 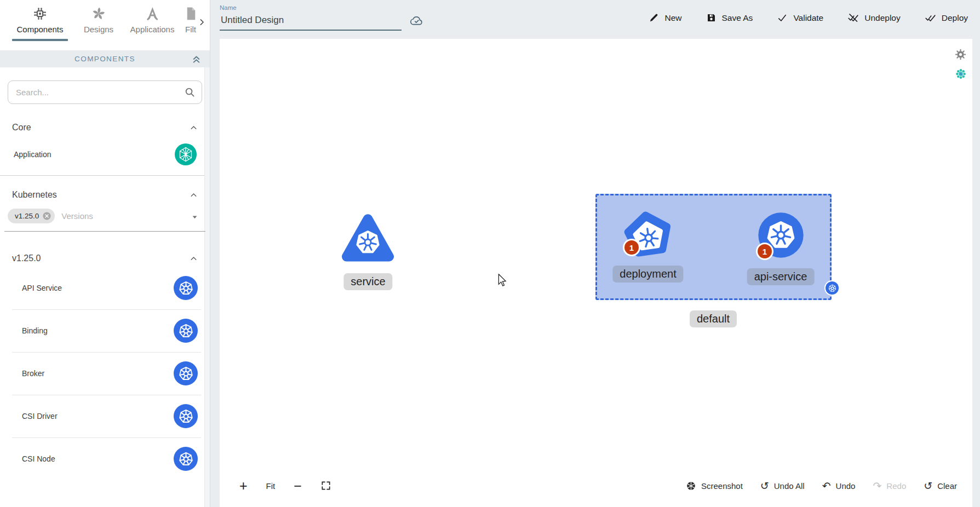 I want to click on undo-button: ↶ Undo, so click(x=839, y=486).